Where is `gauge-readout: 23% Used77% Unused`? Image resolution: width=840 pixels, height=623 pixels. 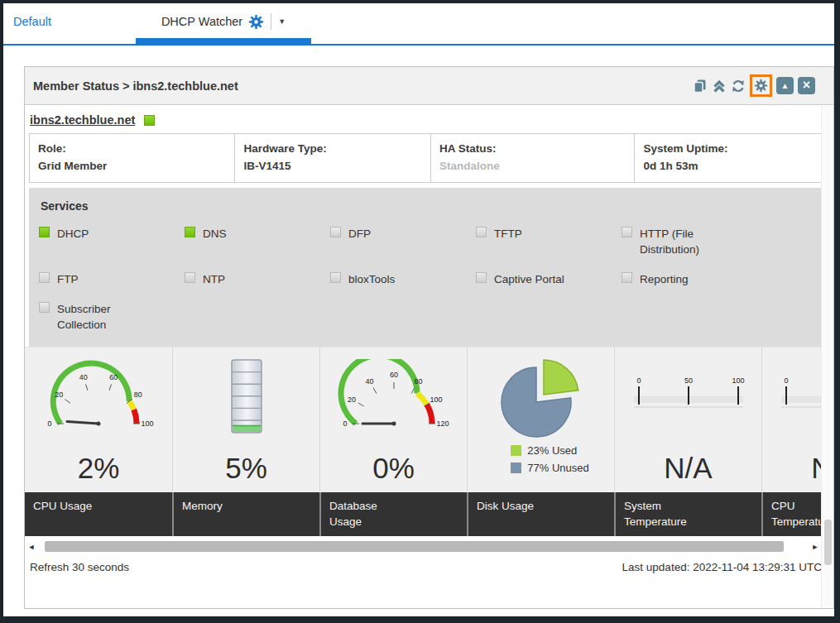 gauge-readout: 23% Used77% Unused is located at coordinates (541, 468).